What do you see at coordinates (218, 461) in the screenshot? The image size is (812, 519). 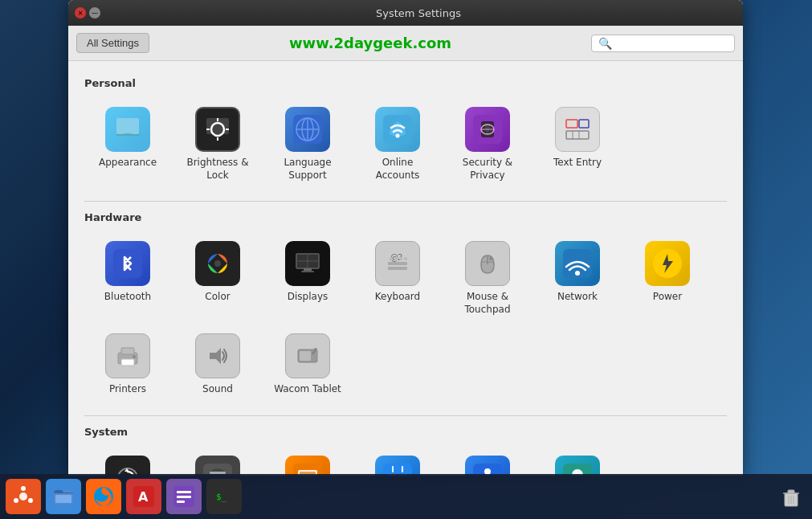 I see `settings-item-details: Details` at bounding box center [218, 461].